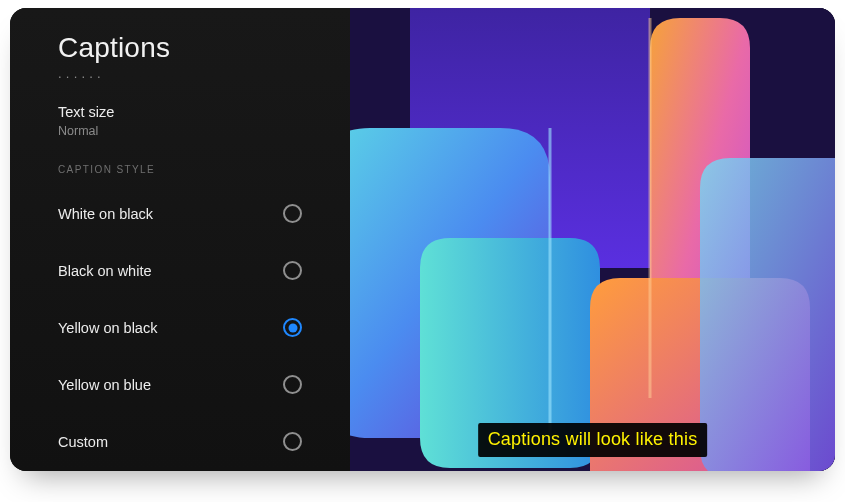 Image resolution: width=845 pixels, height=502 pixels. Describe the element at coordinates (292, 328) in the screenshot. I see `radio-icon-selected` at that location.